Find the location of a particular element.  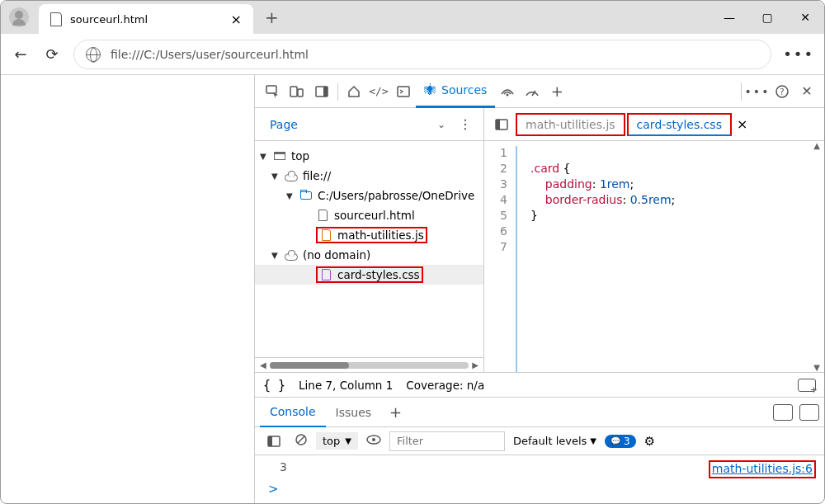

levels-label: Default levels is located at coordinates (549, 440).